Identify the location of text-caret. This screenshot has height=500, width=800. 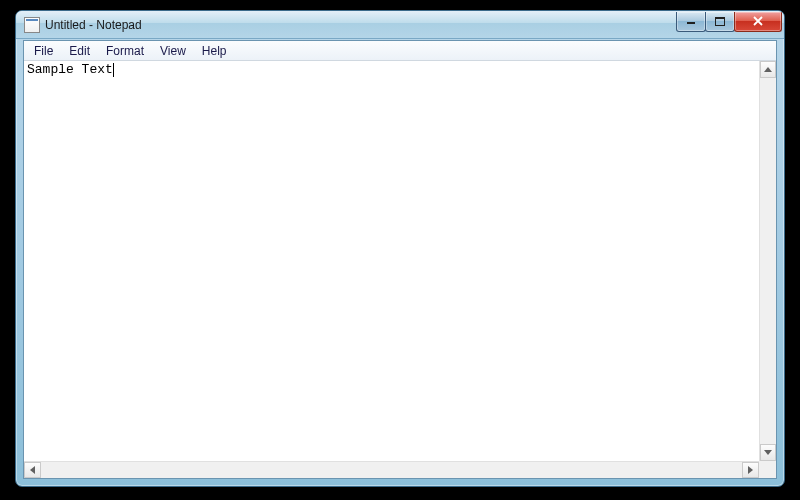
(114, 70).